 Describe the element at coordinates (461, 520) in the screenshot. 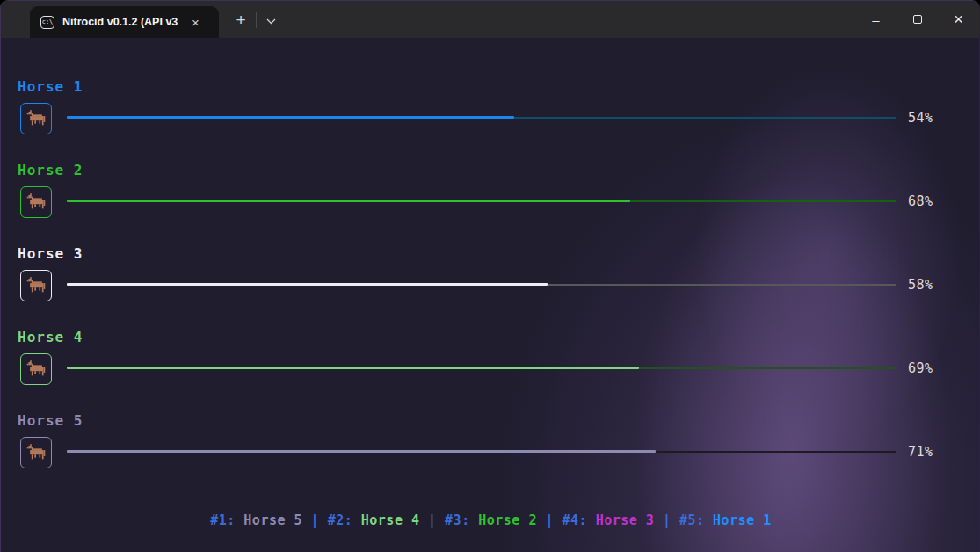

I see `ranking-position: #3:` at that location.